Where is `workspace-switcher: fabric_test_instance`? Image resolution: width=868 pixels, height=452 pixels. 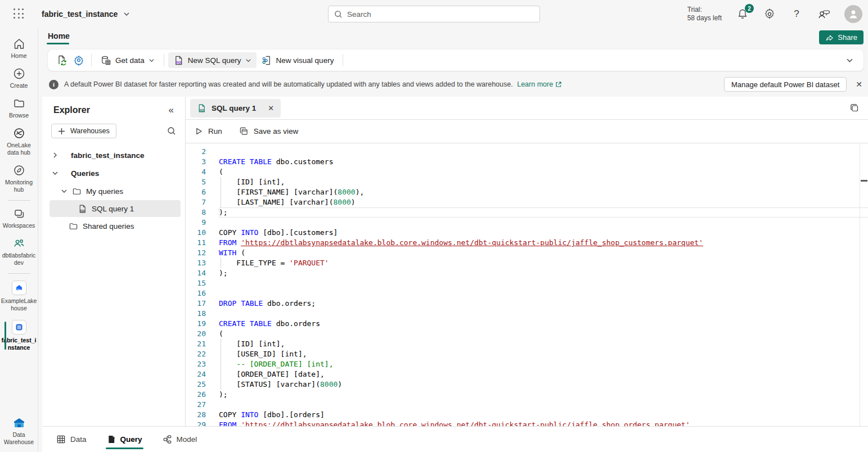
workspace-switcher: fabric_test_instance is located at coordinates (86, 14).